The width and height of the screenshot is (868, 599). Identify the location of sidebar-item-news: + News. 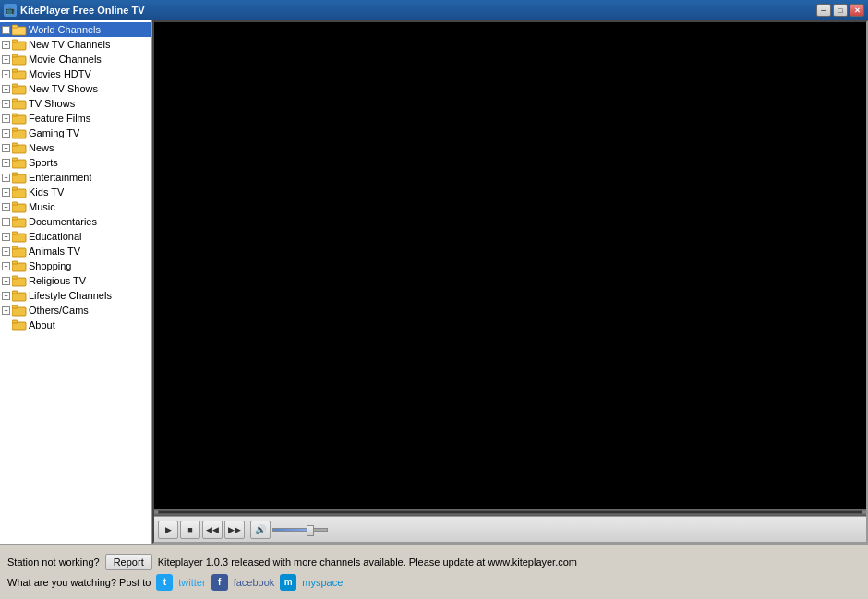
(76, 148).